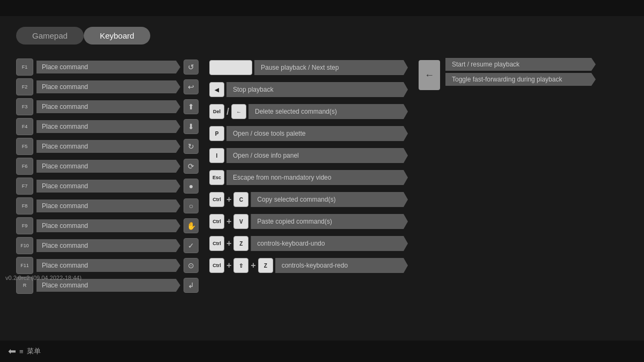  Describe the element at coordinates (25, 246) in the screenshot. I see `key-f10: F10` at that location.